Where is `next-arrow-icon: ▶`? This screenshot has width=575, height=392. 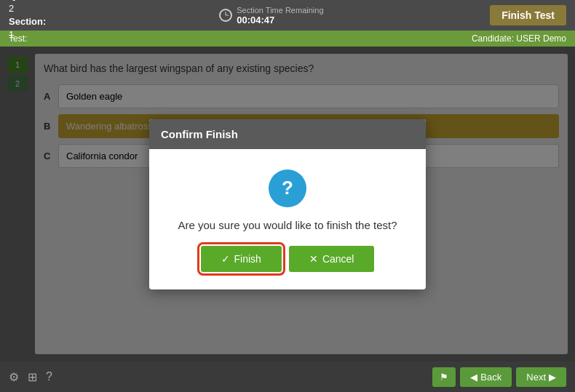 next-arrow-icon: ▶ is located at coordinates (552, 377).